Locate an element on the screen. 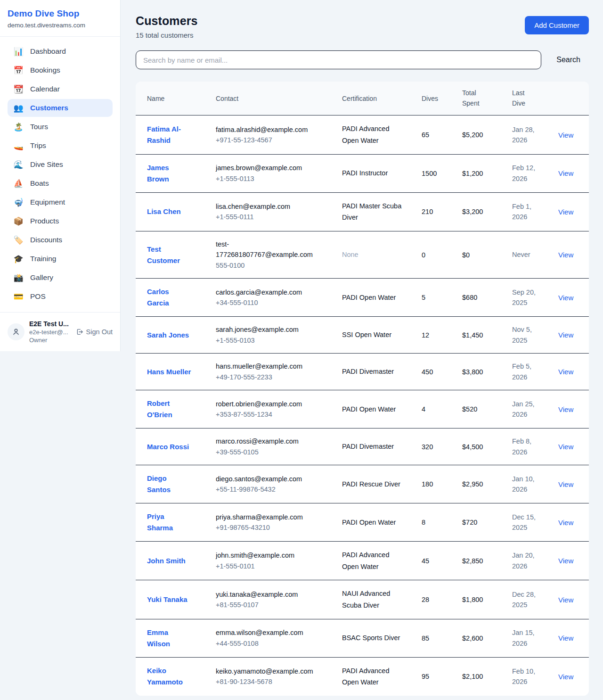  customer-name-link: Lisa Chen is located at coordinates (164, 212).